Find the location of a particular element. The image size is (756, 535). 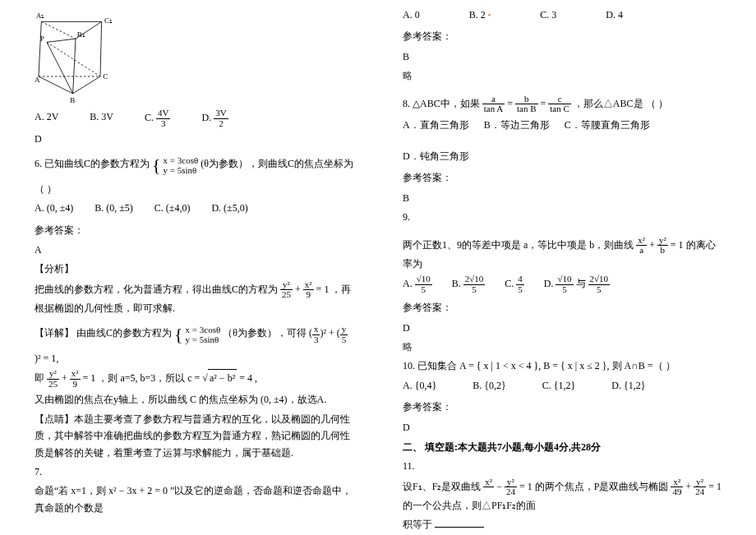

q11-num: 11. is located at coordinates (562, 466).